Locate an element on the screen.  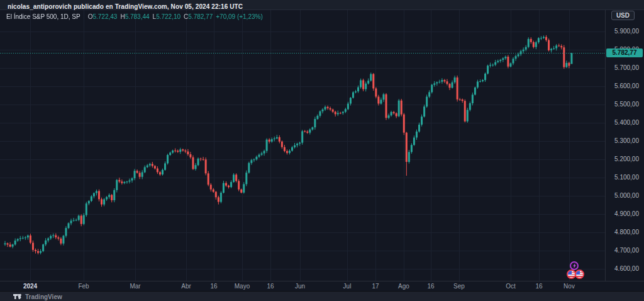
time-axis: 2024FebMarAbr16Mayo16JunJul17Ago16SepOct… is located at coordinates (322, 286).